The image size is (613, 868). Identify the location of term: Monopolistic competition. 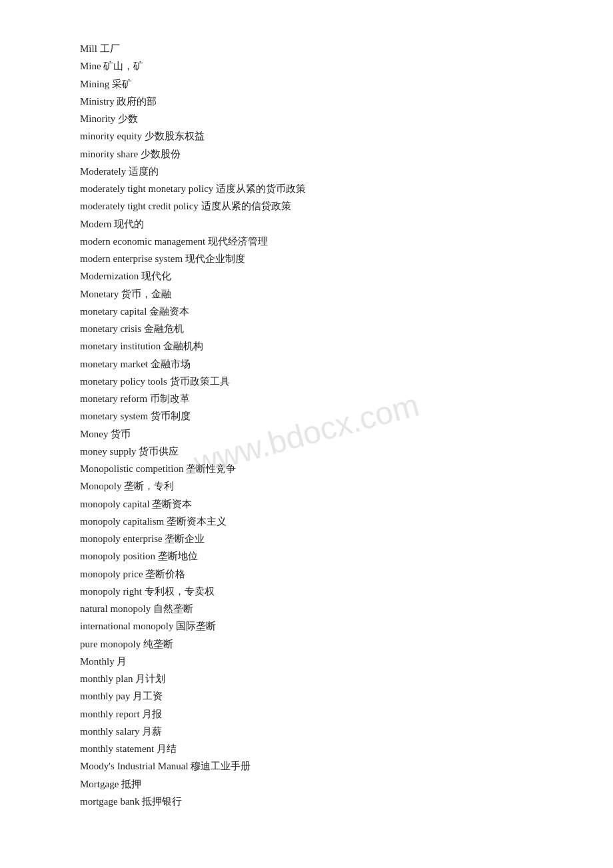
(132, 469).